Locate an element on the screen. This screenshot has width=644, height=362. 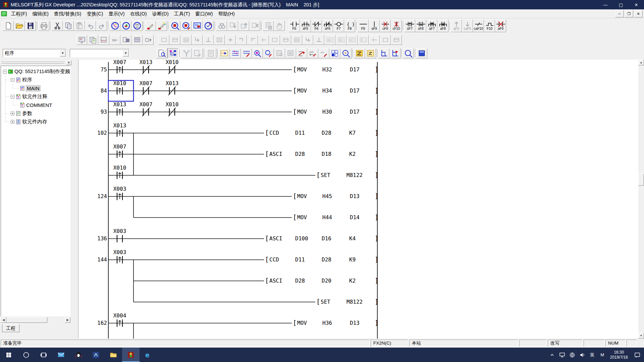
menu-7: 诊断(D) is located at coordinates (160, 14).